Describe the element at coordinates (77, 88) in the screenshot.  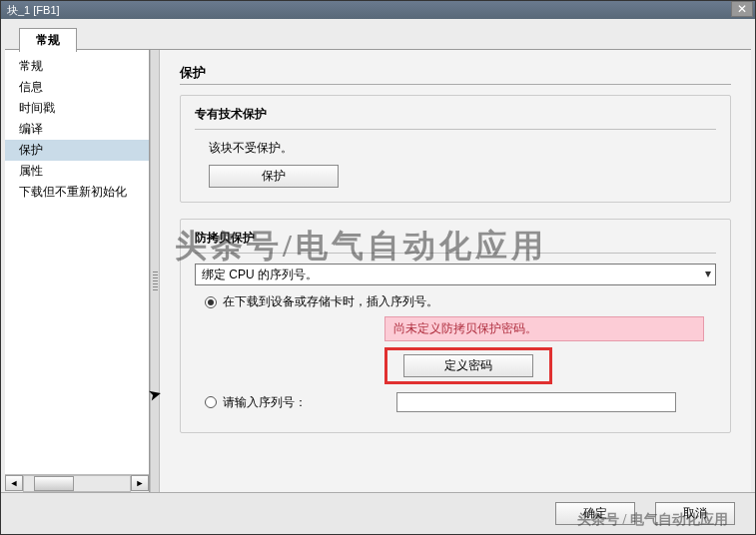
I see `sidebar-item-info: 信息` at that location.